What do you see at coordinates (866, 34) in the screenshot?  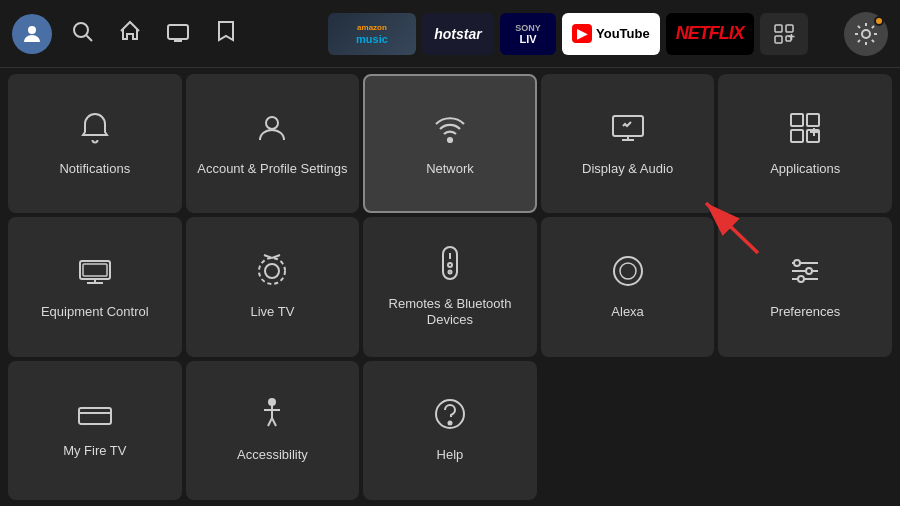 I see `settings-area` at bounding box center [866, 34].